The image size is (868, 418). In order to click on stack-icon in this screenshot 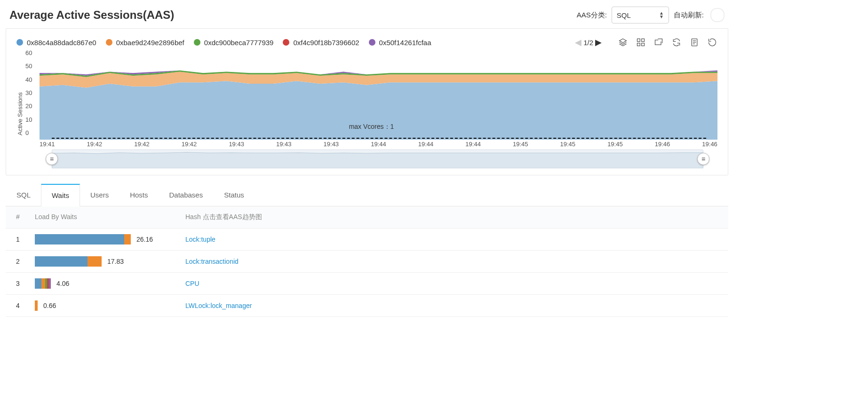, I will do `click(623, 42)`.